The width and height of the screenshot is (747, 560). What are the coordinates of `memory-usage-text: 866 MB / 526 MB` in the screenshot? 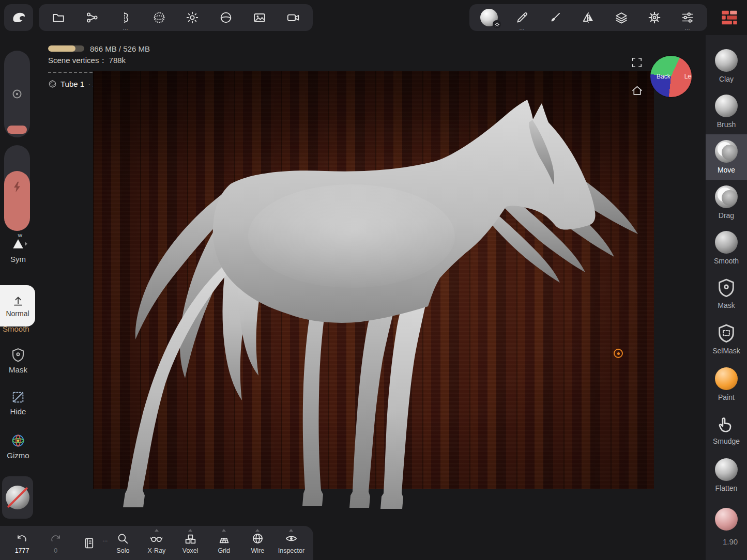 It's located at (120, 49).